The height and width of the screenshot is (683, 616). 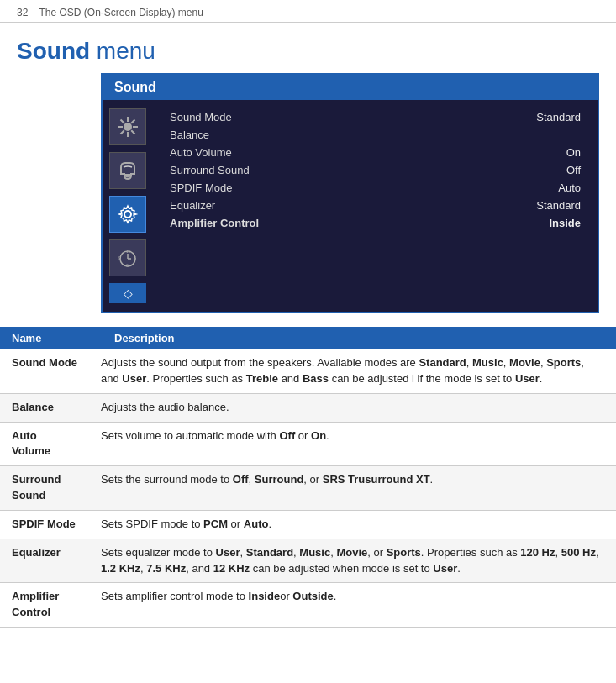 What do you see at coordinates (128, 171) in the screenshot?
I see `osd-icon-input` at bounding box center [128, 171].